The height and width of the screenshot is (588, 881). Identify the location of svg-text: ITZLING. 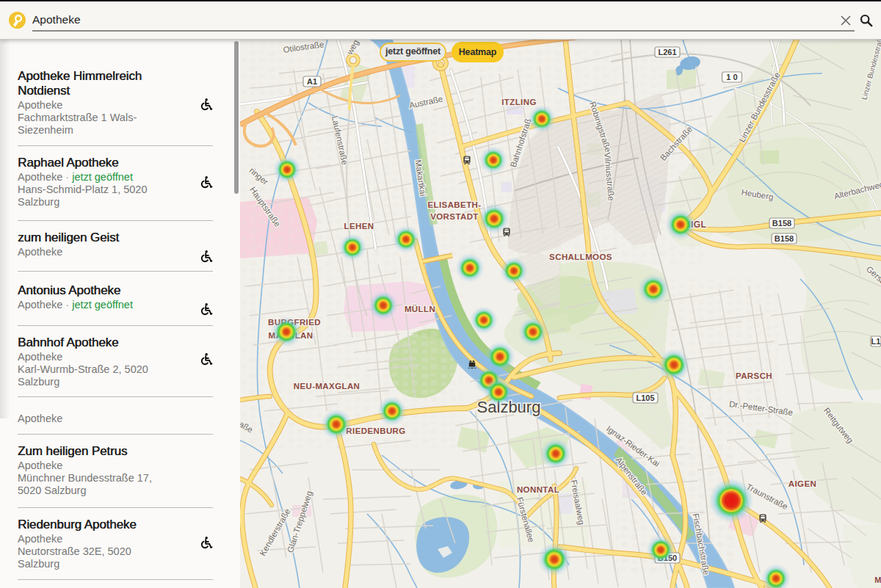
(519, 102).